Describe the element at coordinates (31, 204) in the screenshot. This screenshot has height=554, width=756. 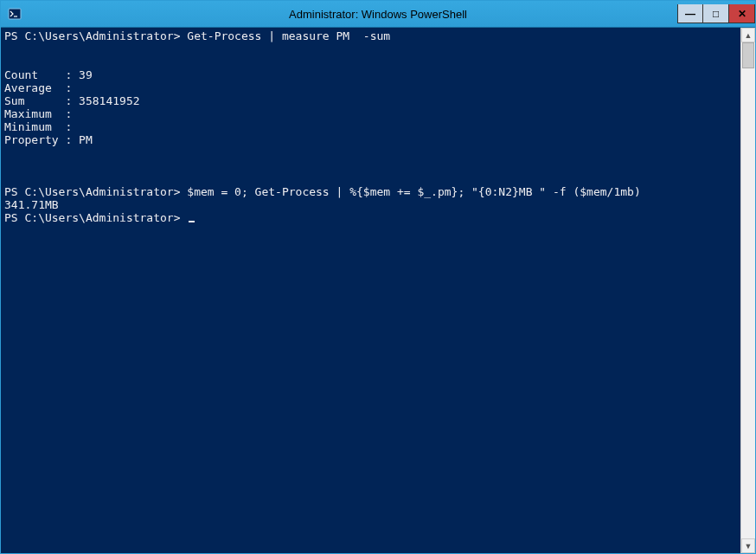
I see `output-mem: 341.71MB` at that location.